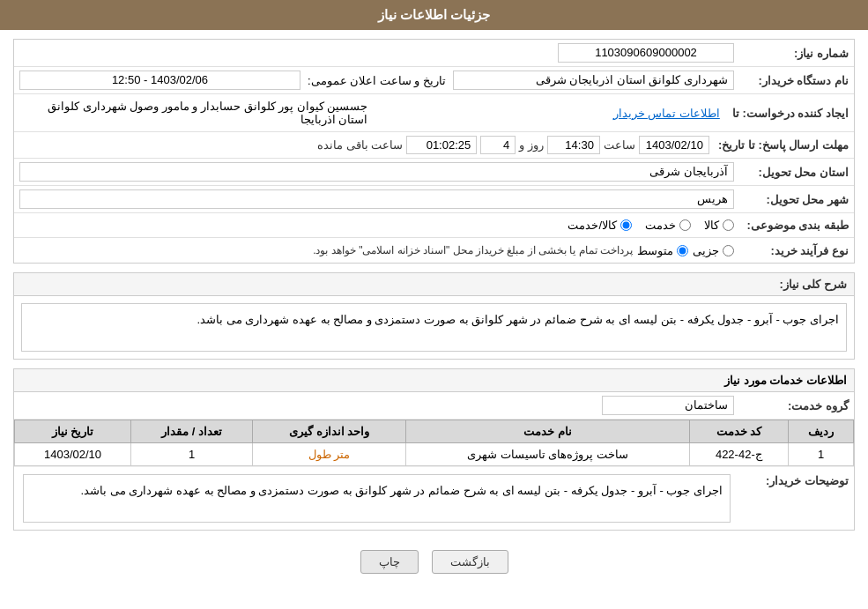 Image resolution: width=868 pixels, height=609 pixels. I want to click on province-label: استان محل تحویل:, so click(791, 173).